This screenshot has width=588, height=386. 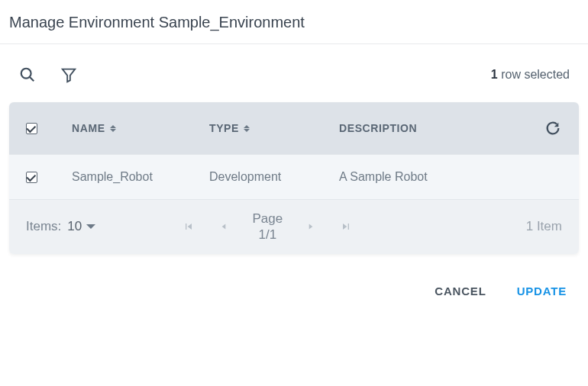 I want to click on pagination: Page 1/1, so click(x=267, y=227).